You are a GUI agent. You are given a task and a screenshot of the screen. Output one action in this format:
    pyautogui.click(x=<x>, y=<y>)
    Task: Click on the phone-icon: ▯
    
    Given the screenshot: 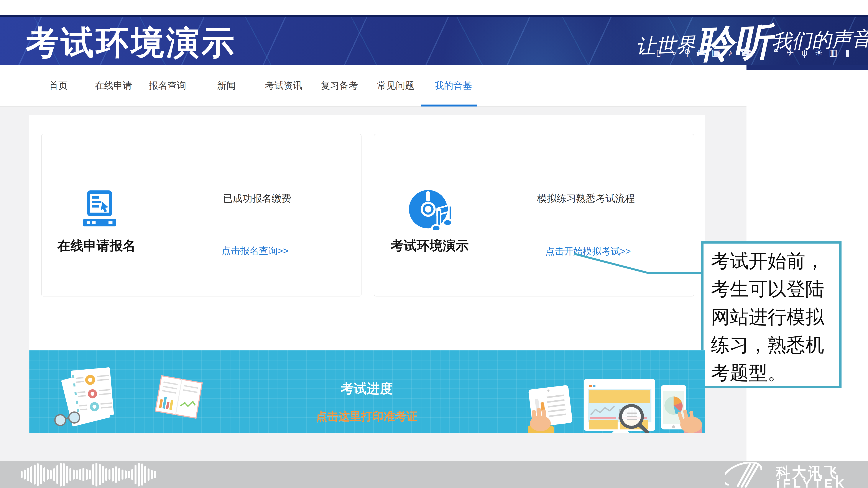 What is the action you would take?
    pyautogui.click(x=658, y=53)
    